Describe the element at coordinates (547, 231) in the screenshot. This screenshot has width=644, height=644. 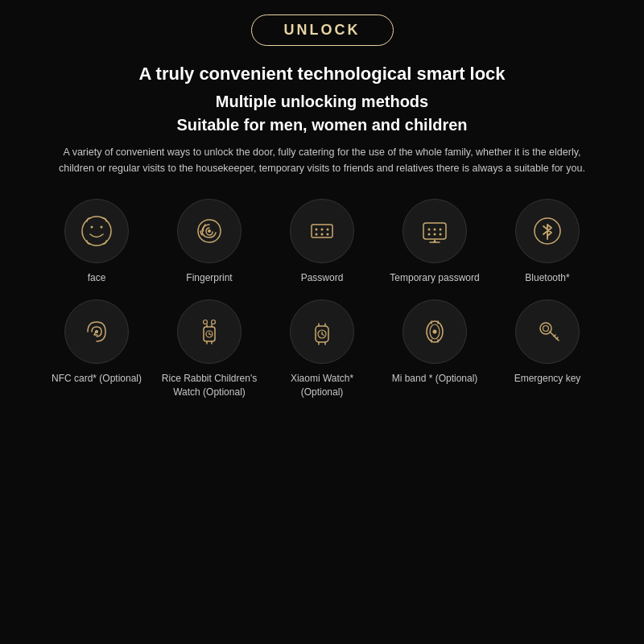
I see `icon-circle-bluetooth` at that location.